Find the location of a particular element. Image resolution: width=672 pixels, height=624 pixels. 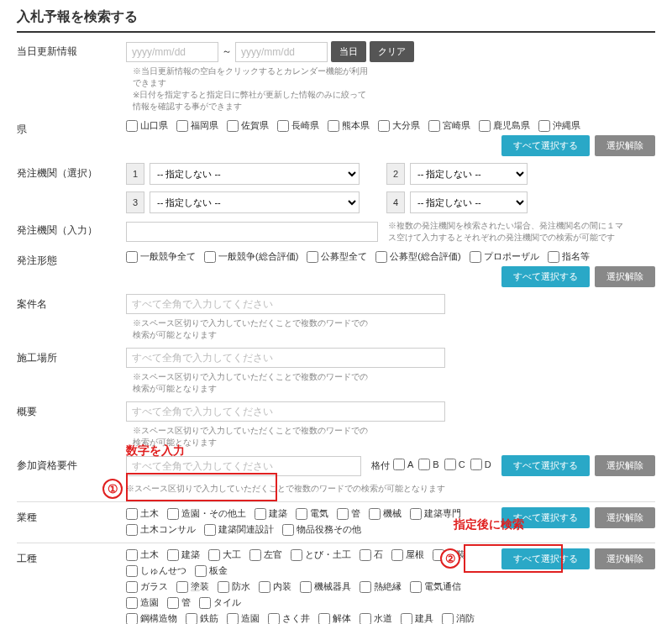

pref-cb-3: 長崎県 is located at coordinates (298, 126).